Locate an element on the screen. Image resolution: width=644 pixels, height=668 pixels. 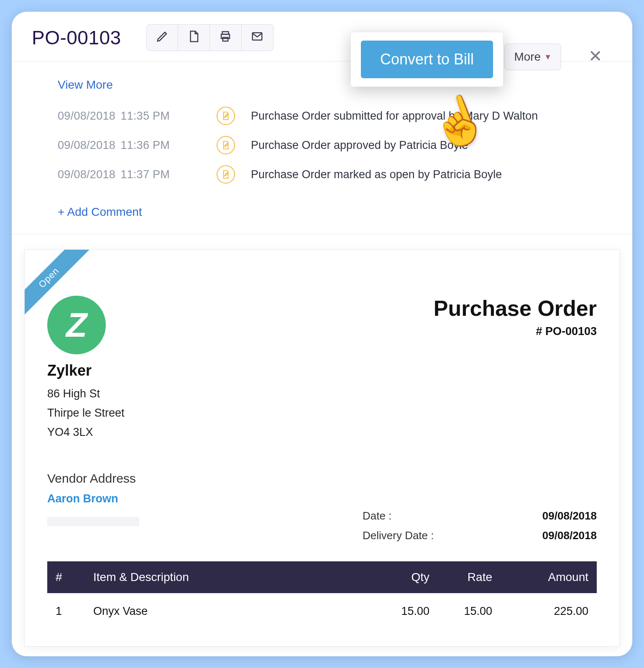
history-text: Purchase Order marked as open by Patrici… is located at coordinates (376, 175).